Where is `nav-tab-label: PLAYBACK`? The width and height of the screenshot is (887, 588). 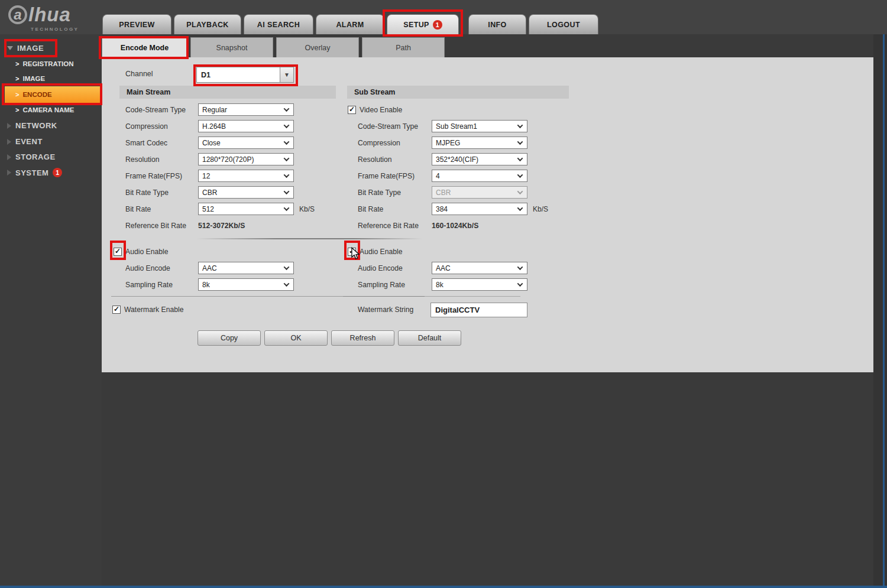 nav-tab-label: PLAYBACK is located at coordinates (208, 25).